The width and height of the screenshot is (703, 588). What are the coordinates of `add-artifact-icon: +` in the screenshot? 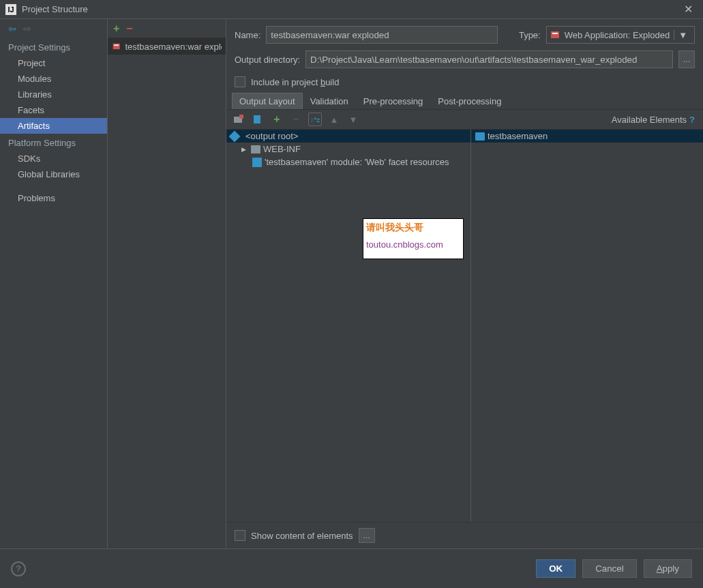 It's located at (116, 29).